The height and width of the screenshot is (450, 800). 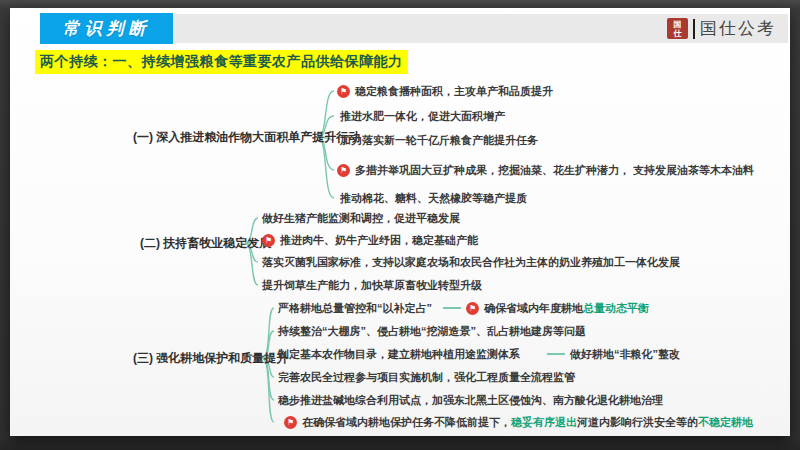 I want to click on map-item-text: 推进肉牛、奶牛产业纾困，稳定基础产能, so click(x=379, y=240).